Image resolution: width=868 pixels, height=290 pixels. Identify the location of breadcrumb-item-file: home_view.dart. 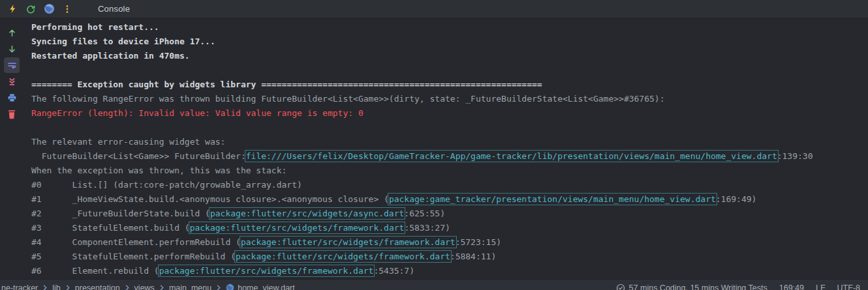
(260, 287).